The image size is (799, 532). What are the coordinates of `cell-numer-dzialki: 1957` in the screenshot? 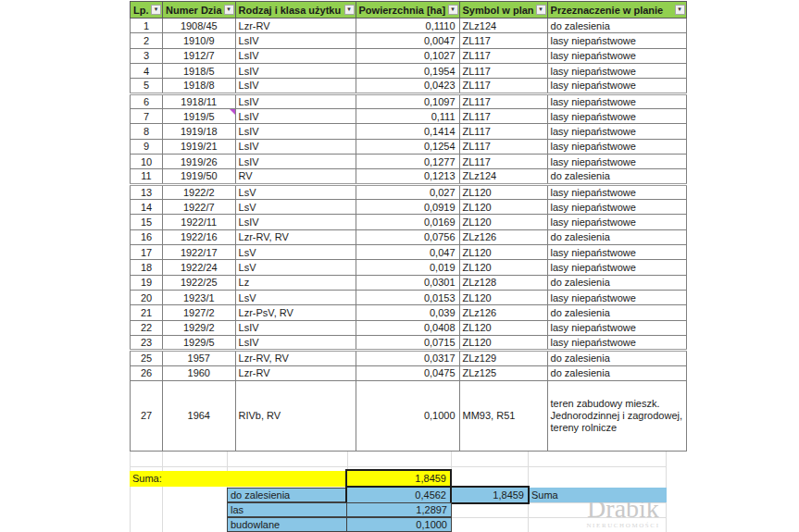 It's located at (200, 358).